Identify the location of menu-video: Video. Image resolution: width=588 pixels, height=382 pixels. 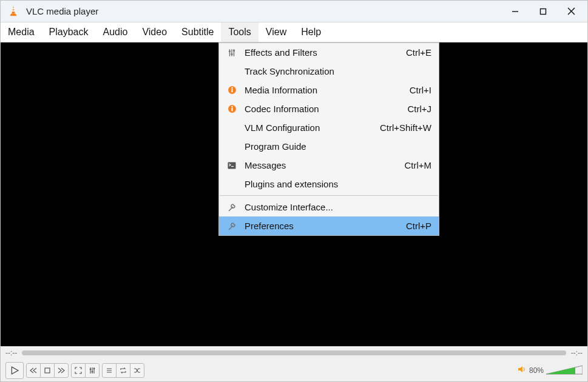
(154, 32).